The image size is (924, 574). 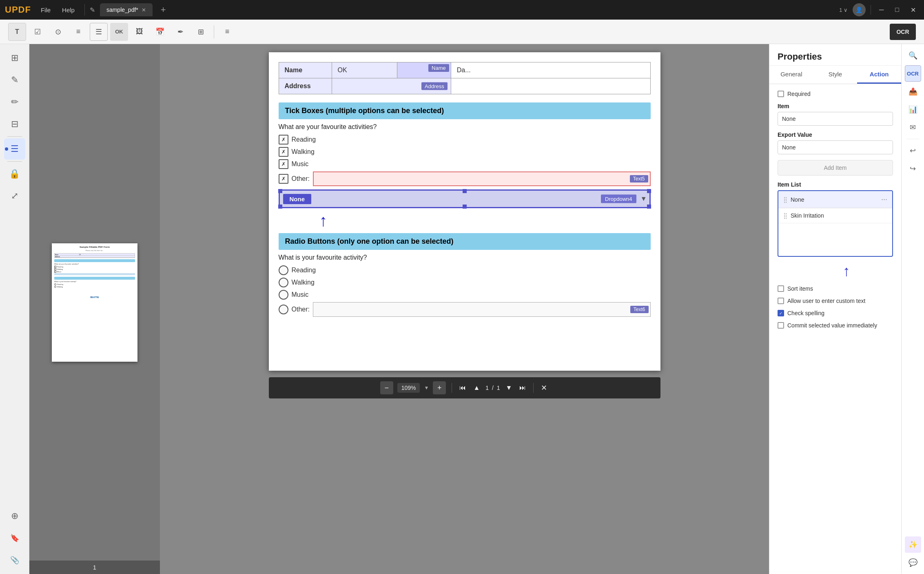 I want to click on item-input, so click(x=835, y=119).